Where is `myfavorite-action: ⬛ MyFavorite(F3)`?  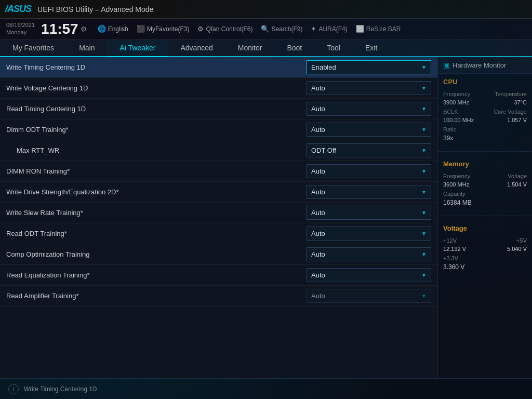
myfavorite-action: ⬛ MyFavorite(F3) is located at coordinates (163, 29).